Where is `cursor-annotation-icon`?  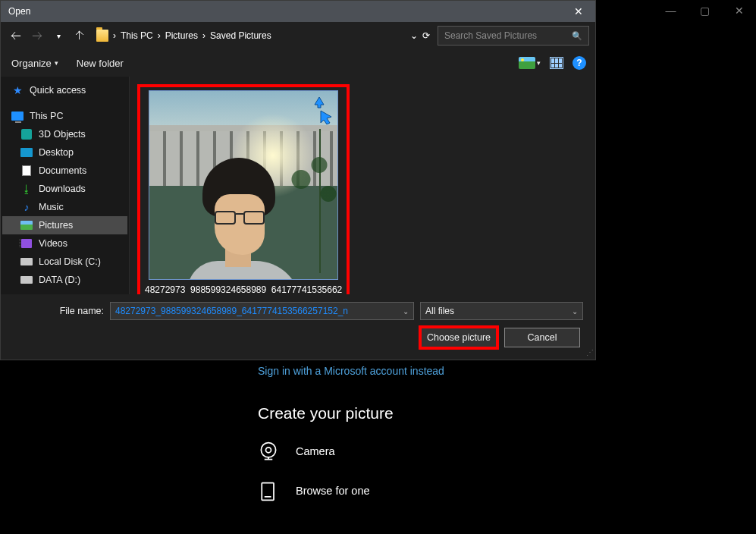
cursor-annotation-icon is located at coordinates (319, 109).